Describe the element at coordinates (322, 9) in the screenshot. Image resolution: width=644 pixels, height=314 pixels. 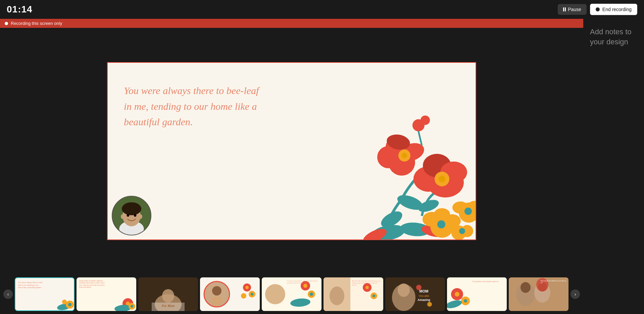
I see `top-bar: 01:14 Pause End recording` at that location.